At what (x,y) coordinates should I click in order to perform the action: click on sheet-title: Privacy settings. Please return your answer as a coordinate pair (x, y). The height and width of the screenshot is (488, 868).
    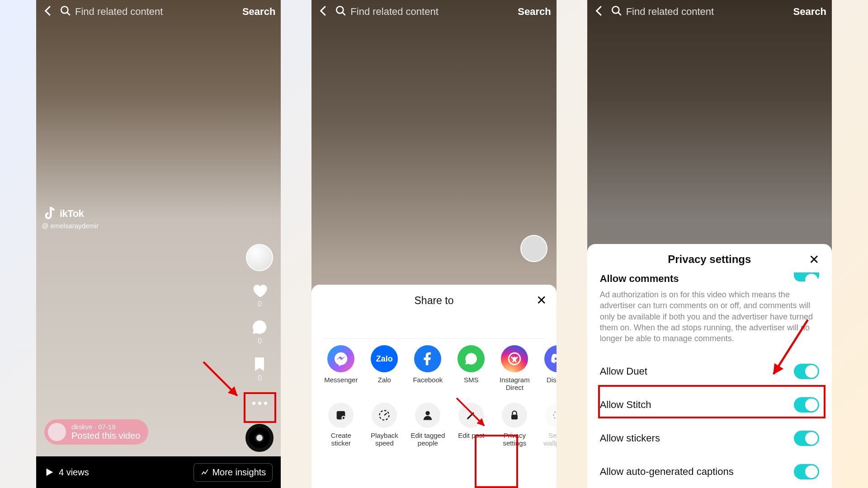
    Looking at the image, I should click on (709, 259).